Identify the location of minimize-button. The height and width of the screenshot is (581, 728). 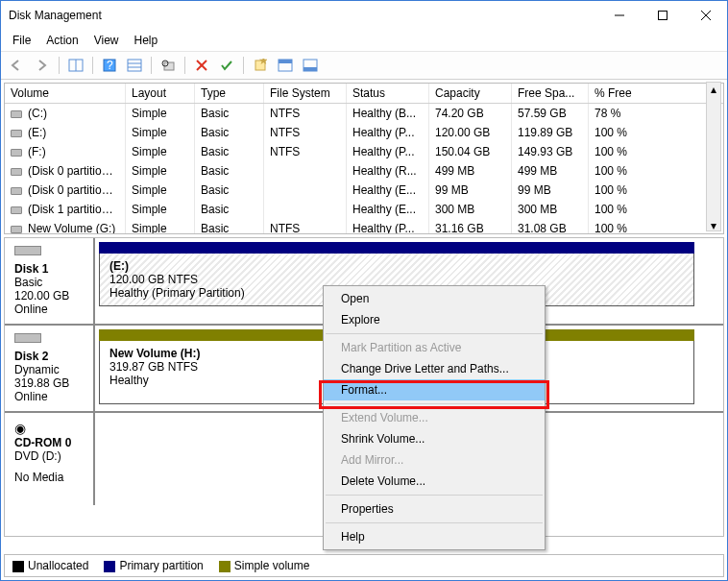
(619, 15).